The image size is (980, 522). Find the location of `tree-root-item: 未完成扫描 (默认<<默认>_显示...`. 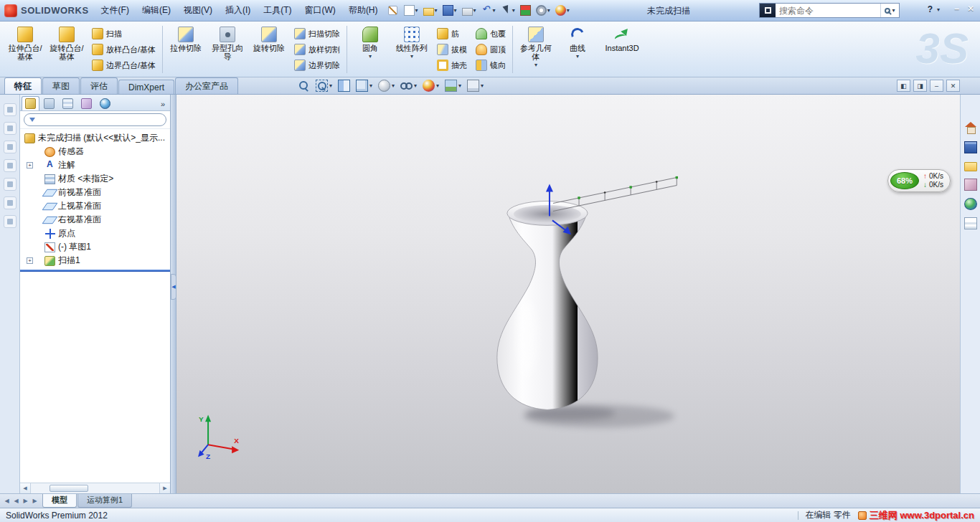

tree-root-item: 未完成扫描 (默认<<默认>_显示... is located at coordinates (95, 138).